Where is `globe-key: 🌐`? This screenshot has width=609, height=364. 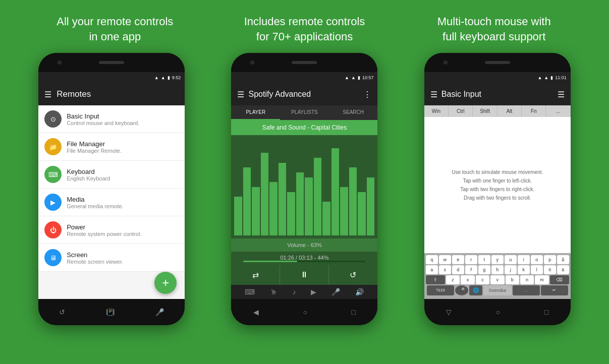
globe-key: 🌐 is located at coordinates (476, 290).